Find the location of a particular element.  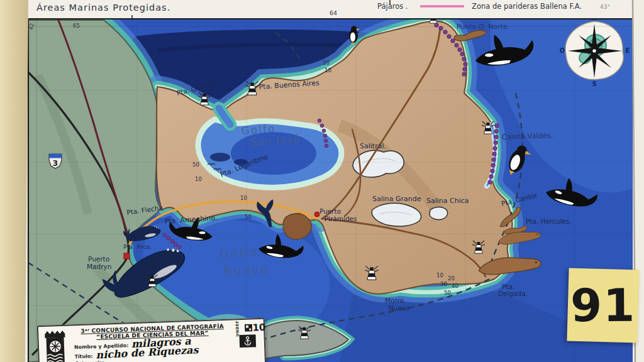

label-pta-arco: Pta. Arco. is located at coordinates (137, 246).